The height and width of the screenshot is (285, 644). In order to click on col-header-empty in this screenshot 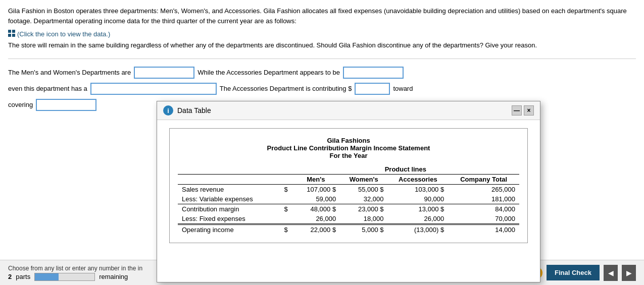, I will do `click(286, 169)`.